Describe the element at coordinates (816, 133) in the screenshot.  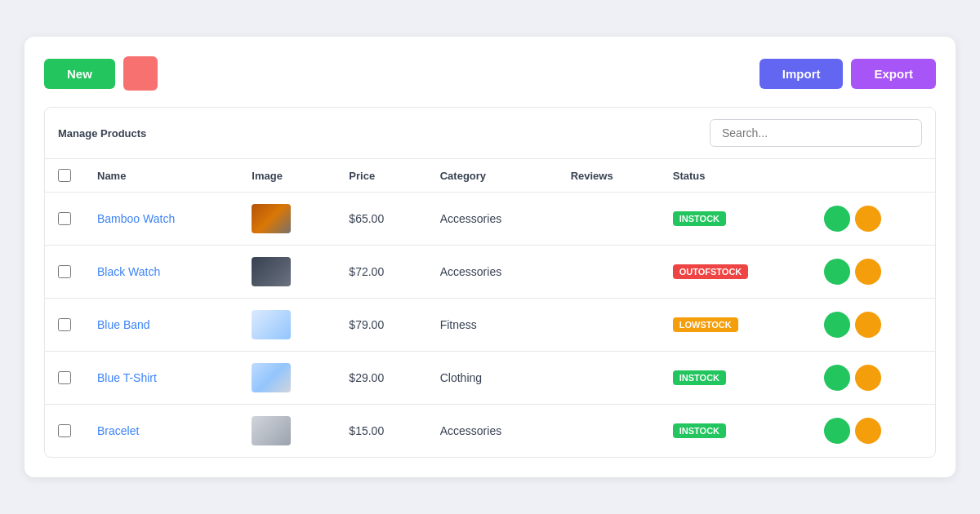
I see `search-input` at that location.